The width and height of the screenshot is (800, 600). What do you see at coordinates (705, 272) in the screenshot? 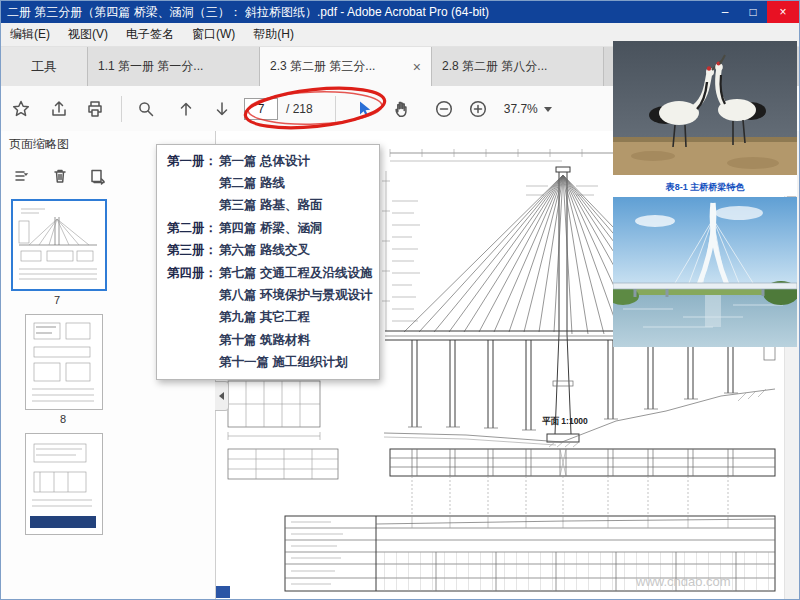
I see `bridge-rendering-block` at bounding box center [705, 272].